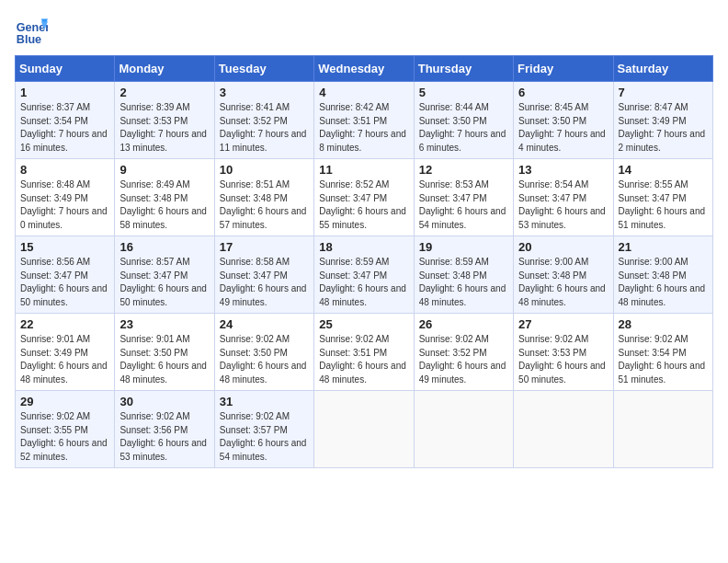 The height and width of the screenshot is (563, 728). What do you see at coordinates (64, 324) in the screenshot?
I see `day-number: 22` at bounding box center [64, 324].